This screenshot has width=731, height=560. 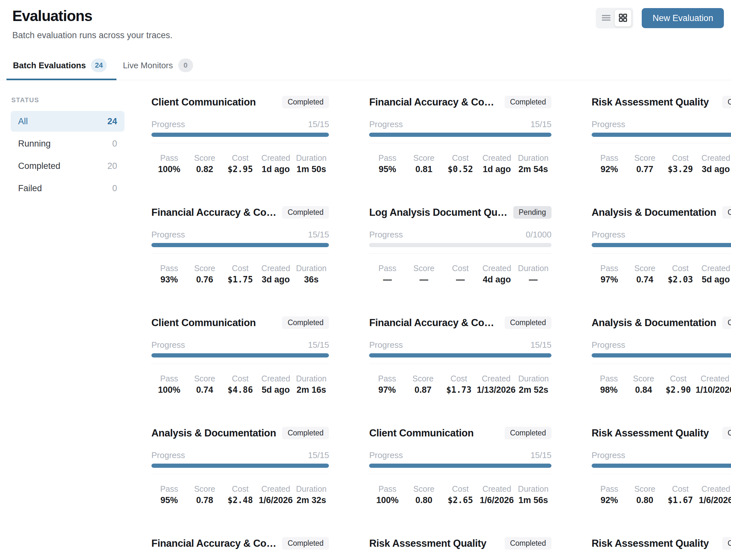 I want to click on card-header: Client Communication Completed, so click(x=240, y=102).